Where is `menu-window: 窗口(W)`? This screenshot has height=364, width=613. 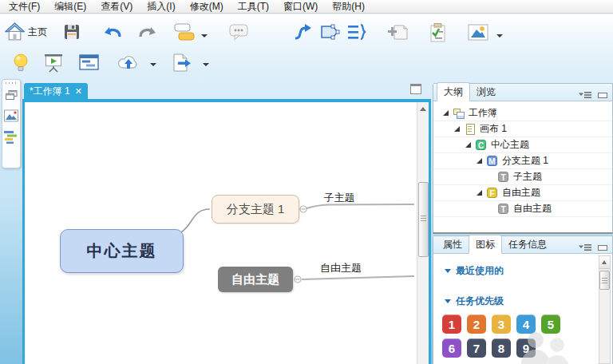 menu-window: 窗口(W) is located at coordinates (300, 6).